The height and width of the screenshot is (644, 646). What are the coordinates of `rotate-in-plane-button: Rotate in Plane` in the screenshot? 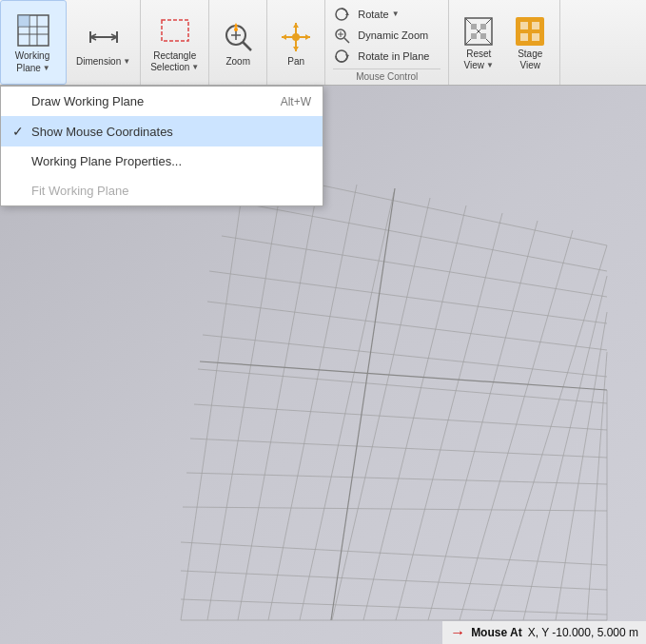 It's located at (394, 56).